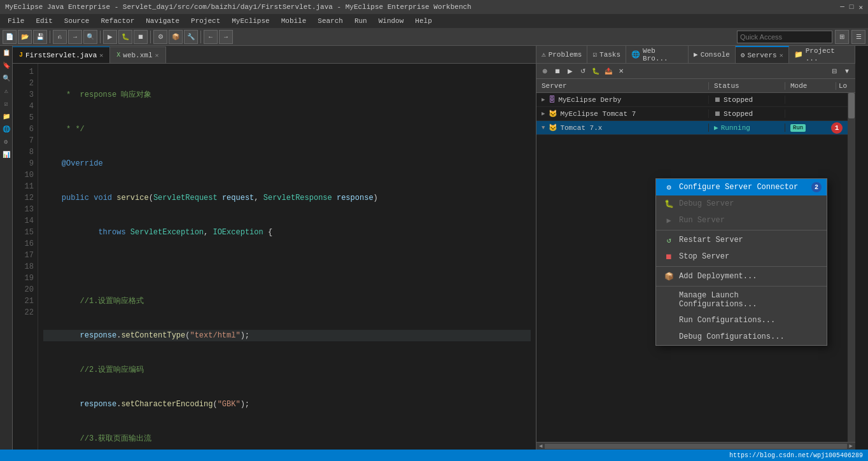  I want to click on scroll-left: ◀, so click(541, 446).